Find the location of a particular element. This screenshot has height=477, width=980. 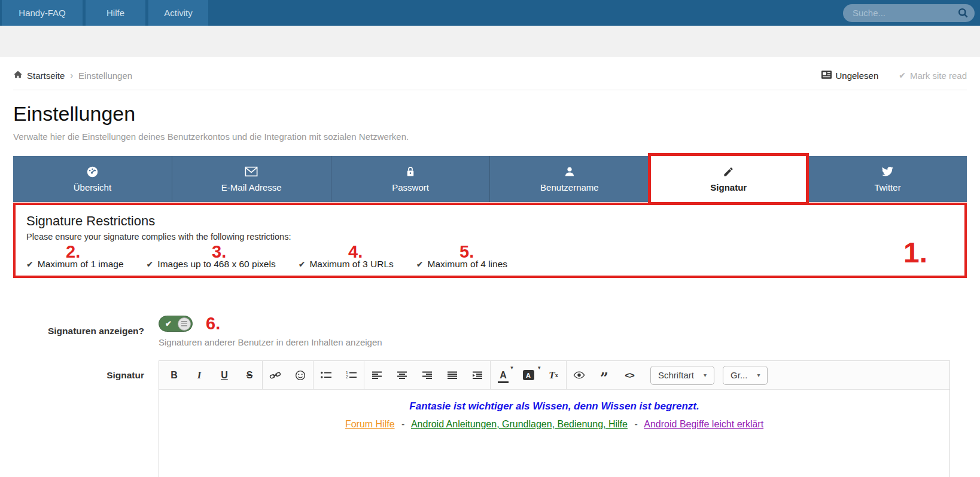

annotation-3: 3. is located at coordinates (219, 252).